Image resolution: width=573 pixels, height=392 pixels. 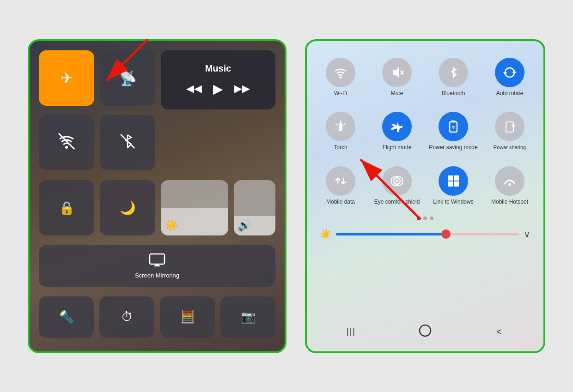 I want to click on timer-button: ⏱, so click(x=127, y=317).